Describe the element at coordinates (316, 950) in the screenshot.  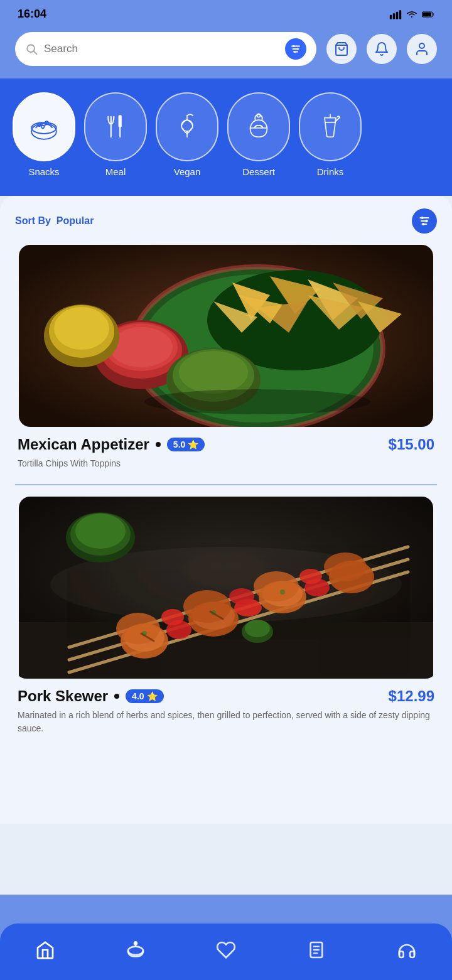
I see `nav-orders` at that location.